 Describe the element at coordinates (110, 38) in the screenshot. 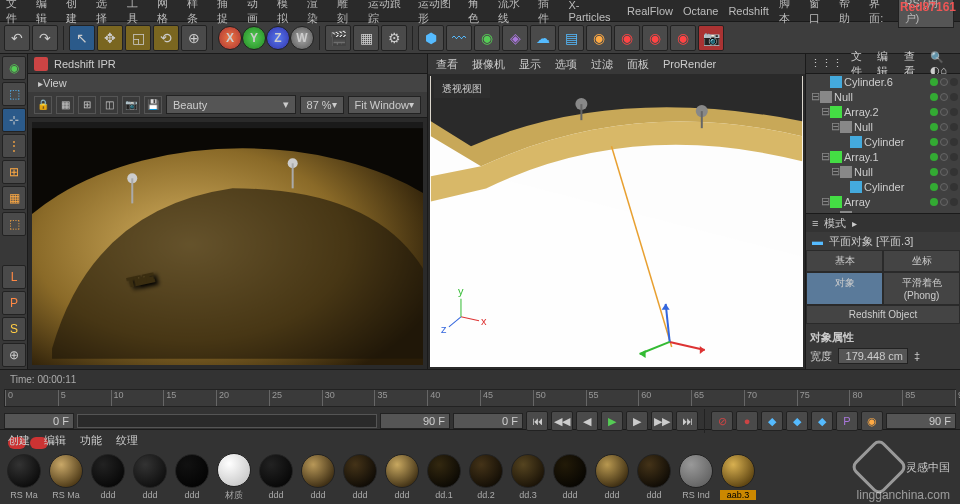

I see `move-tool: ✥` at that location.